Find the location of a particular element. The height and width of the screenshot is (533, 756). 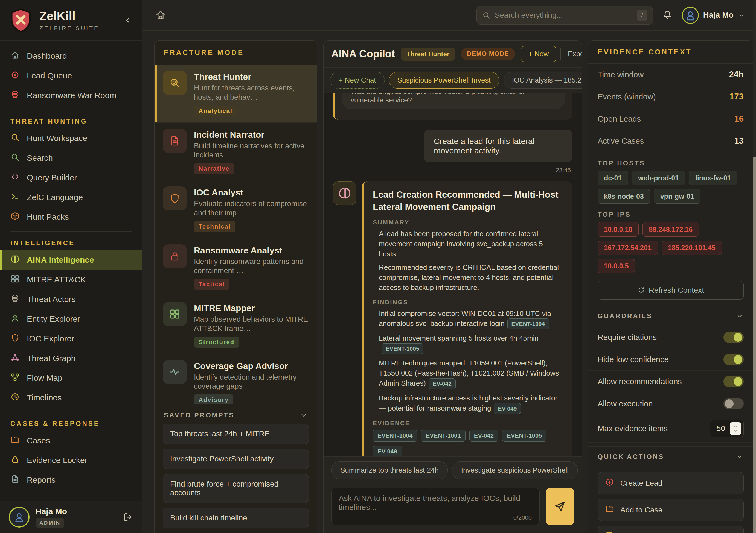

sidebar-item: Hunt Workspace is located at coordinates (71, 138).